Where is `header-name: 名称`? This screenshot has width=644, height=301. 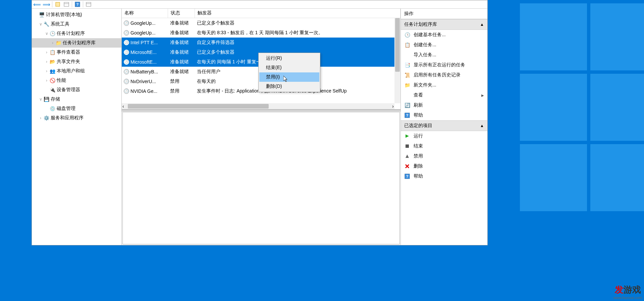
header-name: 名称 is located at coordinates (145, 13).